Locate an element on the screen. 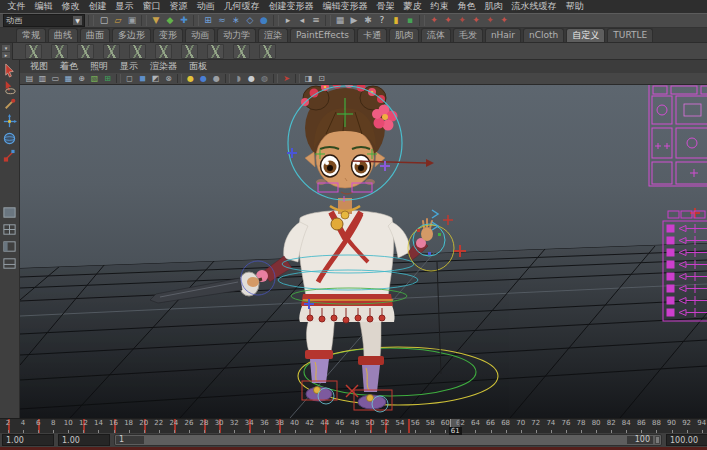 This screenshot has height=450, width=707. selection-highlight-icon: ▪ is located at coordinates (410, 20).